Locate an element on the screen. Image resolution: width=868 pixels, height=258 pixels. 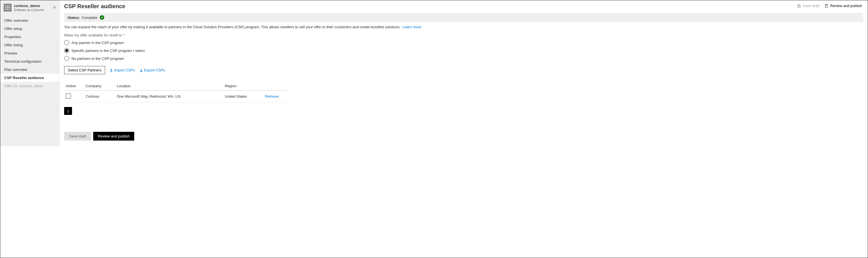
page-title: CSP Reseller audience is located at coordinates (94, 6).